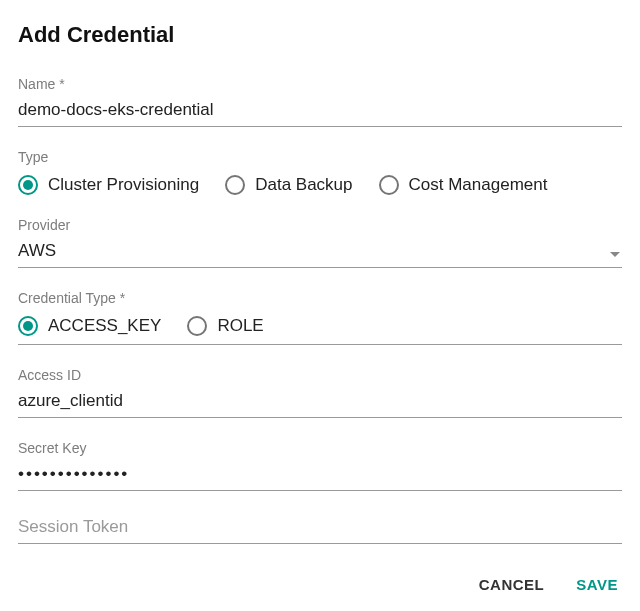 This screenshot has height=611, width=640. I want to click on credential-type-radio-role: ROLE, so click(225, 326).